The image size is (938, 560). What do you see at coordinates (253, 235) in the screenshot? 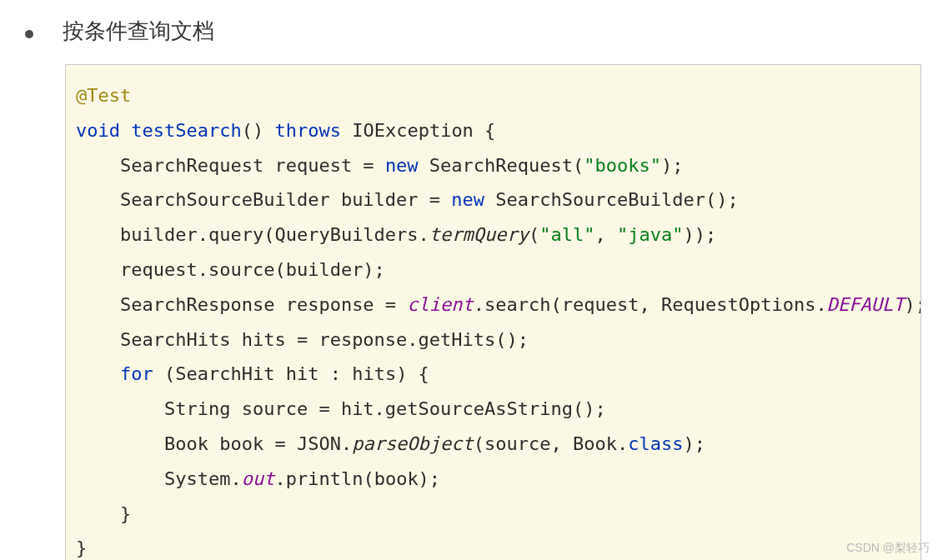
I see `code-text: builder.query(QueryBuilders.` at bounding box center [253, 235].